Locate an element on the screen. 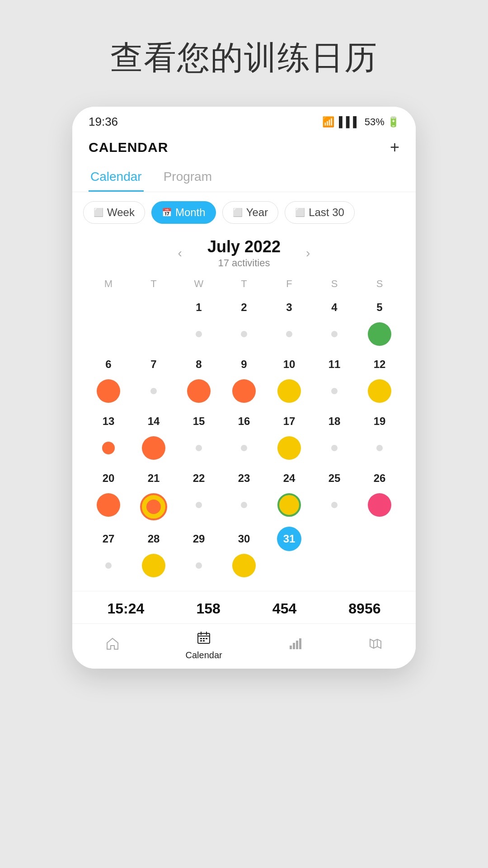 This screenshot has width=488, height=868. day-num-20: 20 is located at coordinates (108, 478).